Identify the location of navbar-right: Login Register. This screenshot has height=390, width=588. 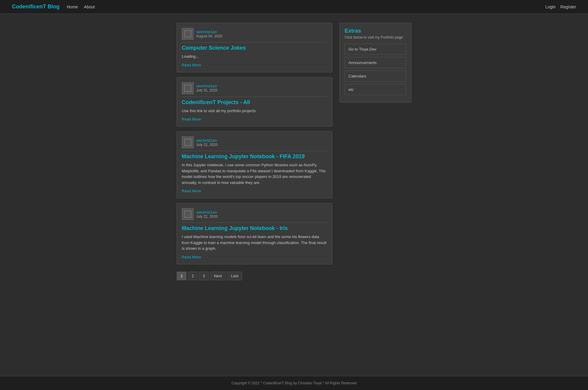
(561, 7).